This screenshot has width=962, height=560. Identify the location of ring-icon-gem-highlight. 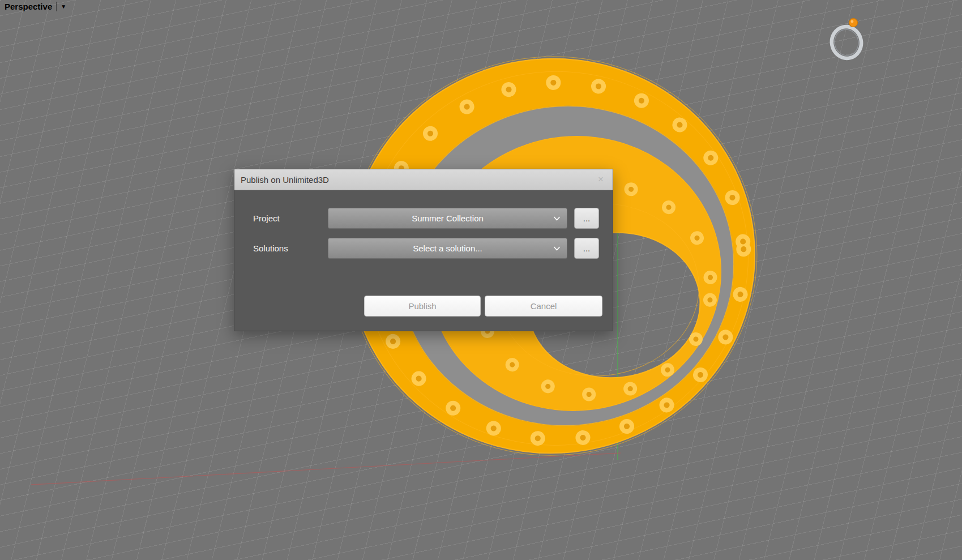
(853, 22).